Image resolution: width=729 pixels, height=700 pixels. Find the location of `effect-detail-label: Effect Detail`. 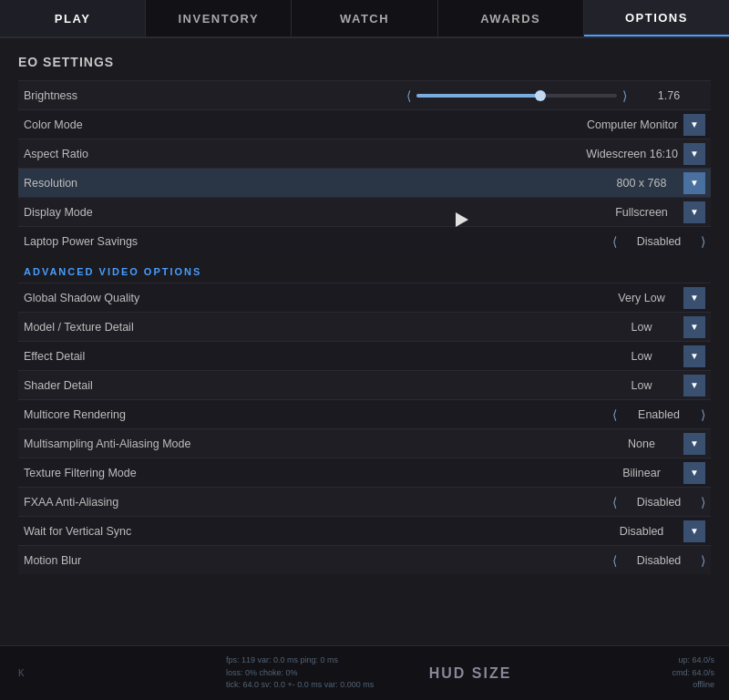

effect-detail-label: Effect Detail is located at coordinates (174, 356).